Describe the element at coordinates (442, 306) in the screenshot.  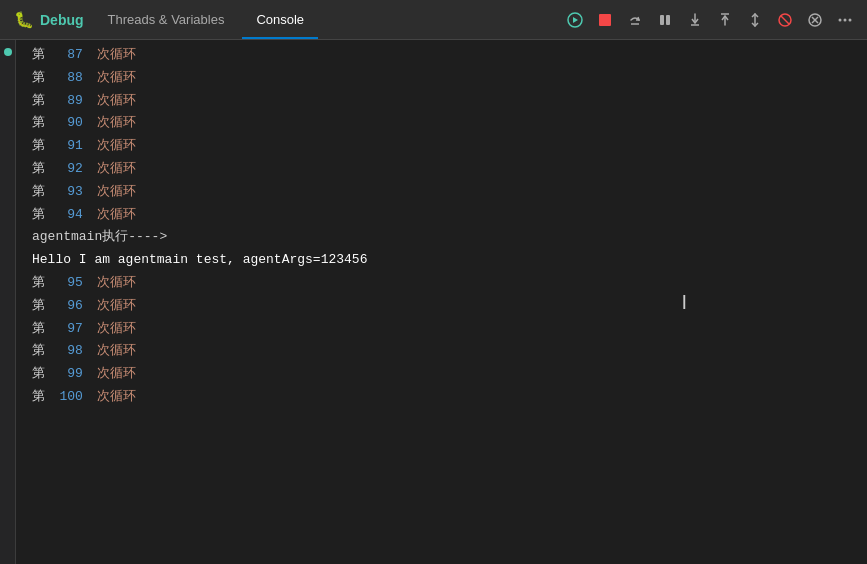
I see `console-line: 第 96 次循环` at that location.